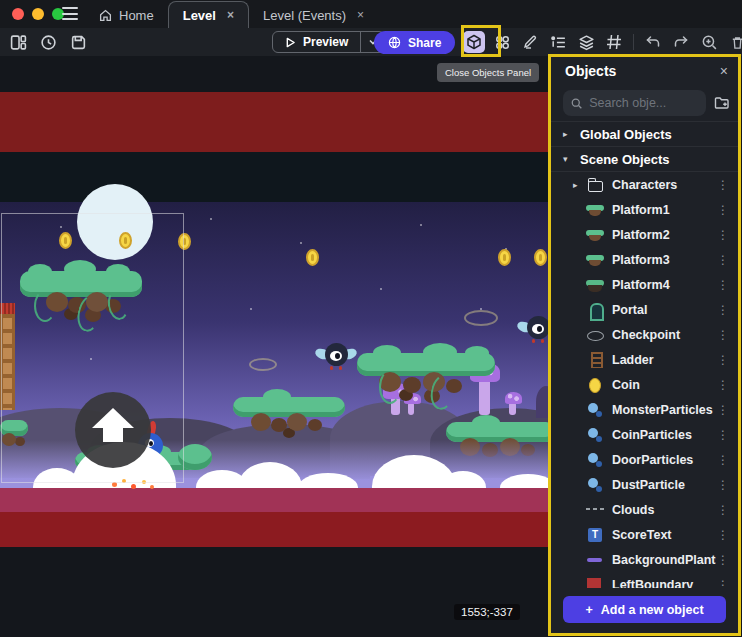  Describe the element at coordinates (644, 510) in the screenshot. I see `object-list-item: Clouds ⋮` at that location.